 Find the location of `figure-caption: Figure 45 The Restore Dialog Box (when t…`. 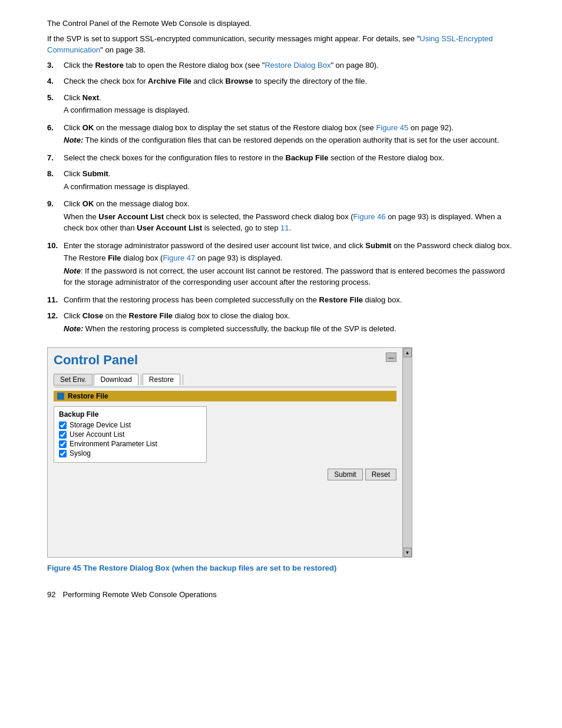

figure-caption: Figure 45 The Restore Dialog Box (when t… is located at coordinates (281, 568).